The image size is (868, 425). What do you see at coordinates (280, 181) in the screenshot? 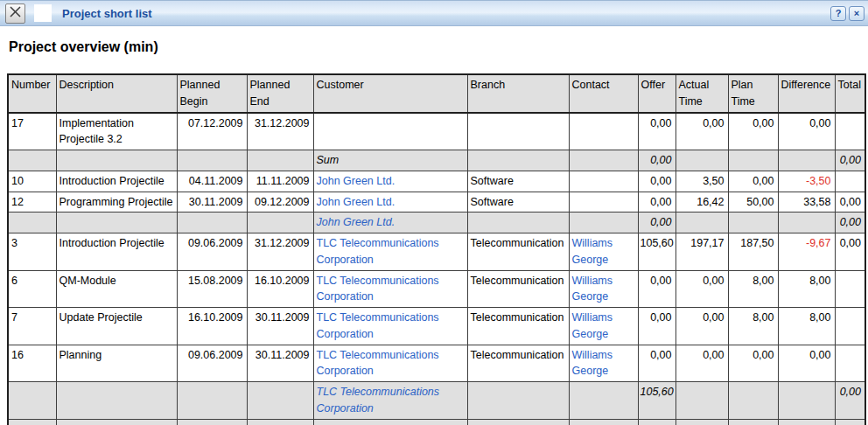
I see `cell-planned_end: 11.11.2009` at bounding box center [280, 181].